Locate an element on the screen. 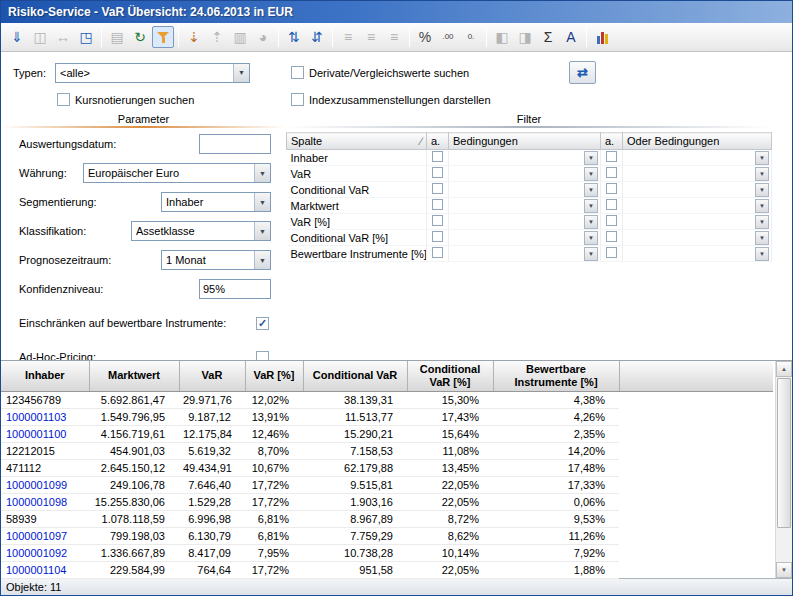 The image size is (793, 596). table-row: 4711122.645.150,1249.434,9110,67%62.179,… is located at coordinates (387, 468).